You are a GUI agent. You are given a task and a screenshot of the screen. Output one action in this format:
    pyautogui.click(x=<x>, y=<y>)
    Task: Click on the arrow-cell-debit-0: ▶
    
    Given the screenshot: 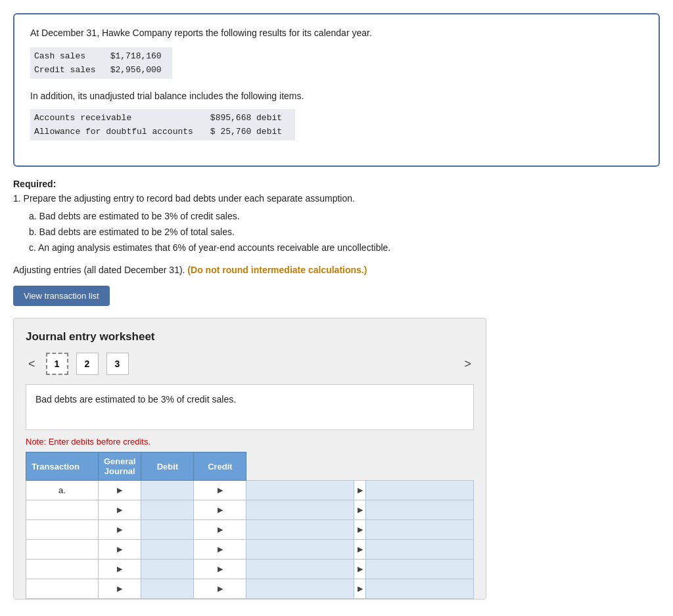 What is the action you would take?
    pyautogui.click(x=220, y=491)
    